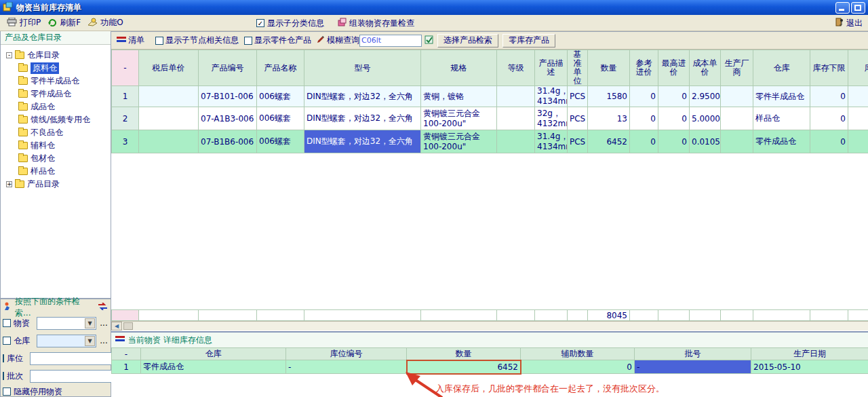 The image size is (868, 397). What do you see at coordinates (8, 307) in the screenshot?
I see `search-condition-icon` at bounding box center [8, 307].